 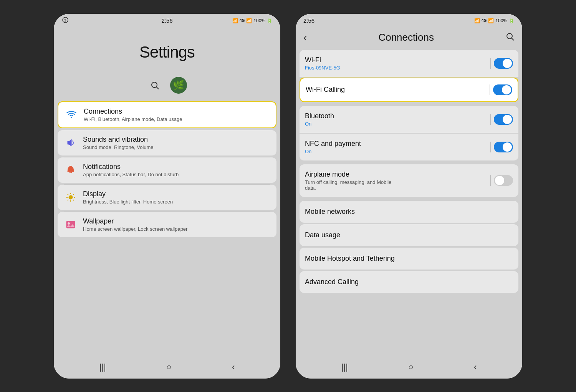 I want to click on advanced-calling-item: Advanced Calling, so click(x=409, y=282).